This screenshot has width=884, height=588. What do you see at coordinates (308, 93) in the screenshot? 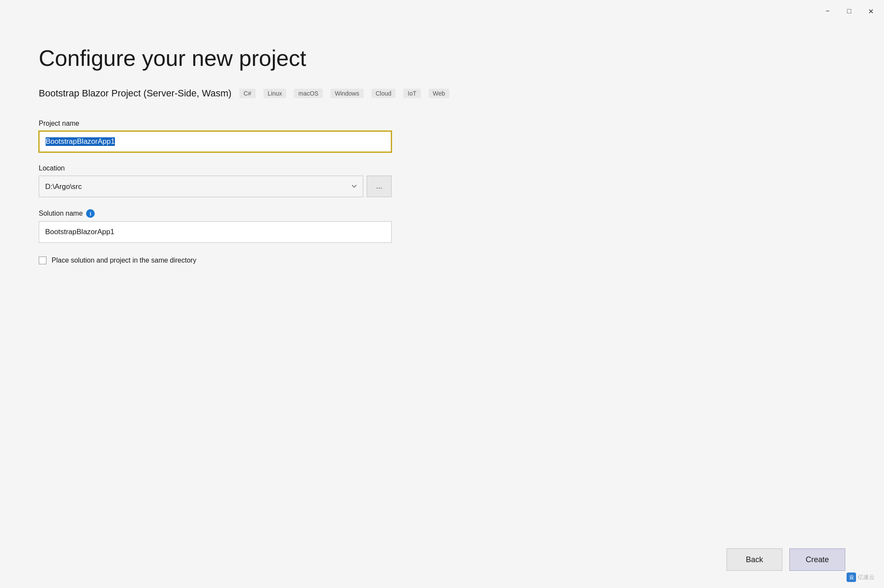
I see `tag-macos: macOS` at bounding box center [308, 93].